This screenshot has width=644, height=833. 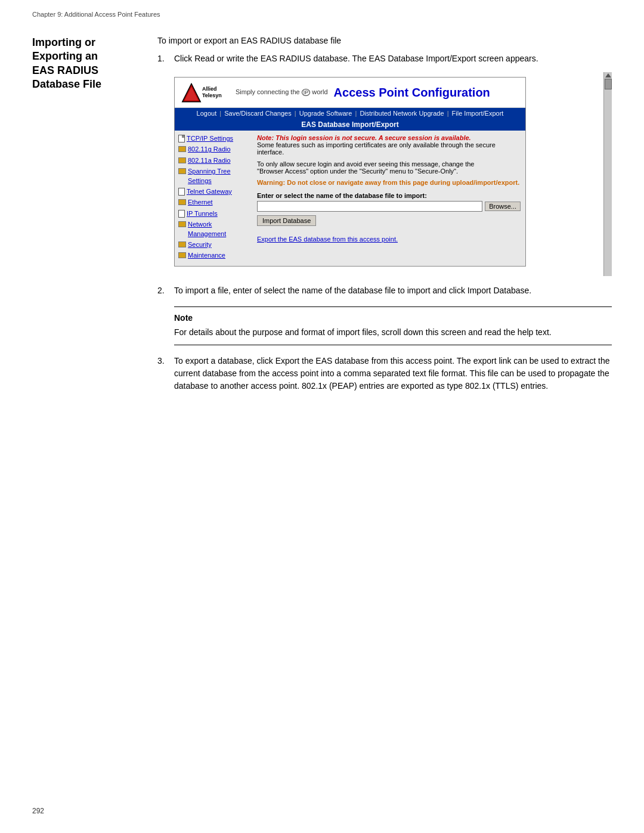 What do you see at coordinates (213, 176) in the screenshot?
I see `sidebar-item-spanning: Spanning Tree Settings` at bounding box center [213, 176].